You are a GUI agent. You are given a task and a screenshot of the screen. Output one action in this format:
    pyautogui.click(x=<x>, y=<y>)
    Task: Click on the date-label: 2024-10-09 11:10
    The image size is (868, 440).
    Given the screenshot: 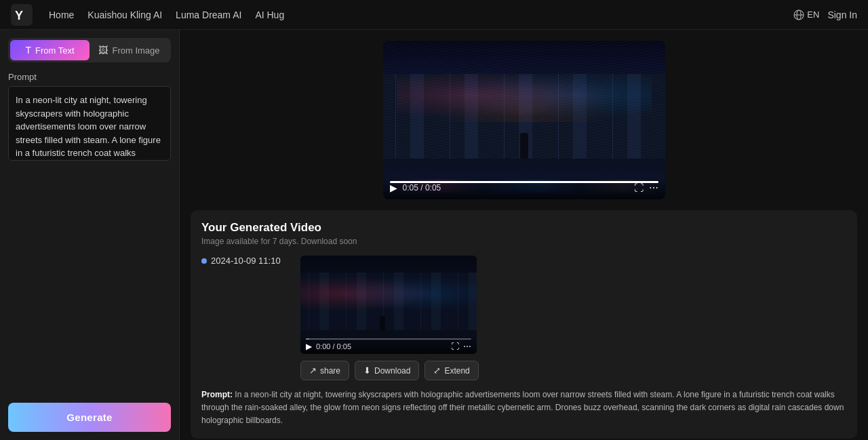 What is the action you would take?
    pyautogui.click(x=245, y=260)
    